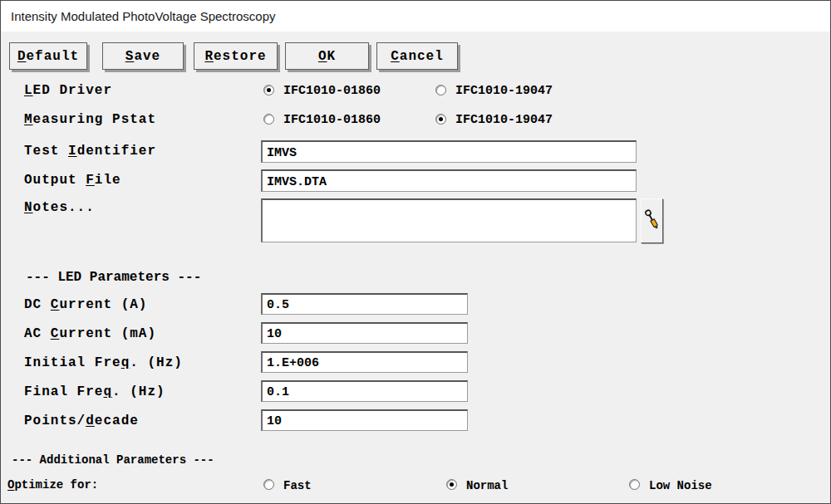 The image size is (831, 504). Describe the element at coordinates (416, 17) in the screenshot. I see `title-bar: Intensity Modulated PhotoVoltage Spectro…` at that location.